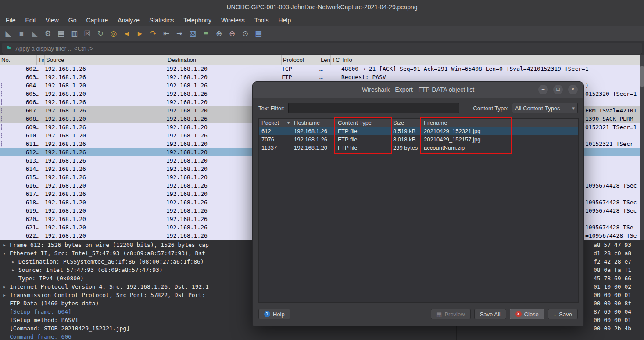 The image size is (644, 340). What do you see at coordinates (161, 20) in the screenshot?
I see `menu-item: Statistics` at bounding box center [161, 20].